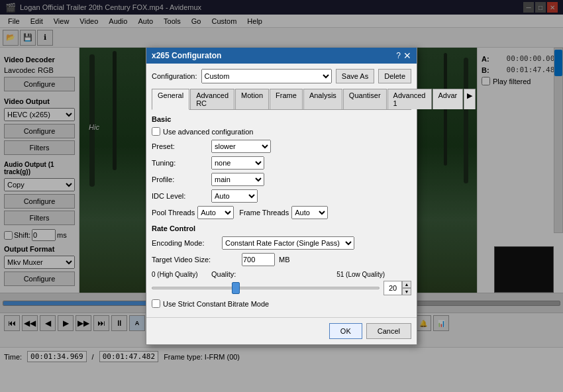 This screenshot has height=392, width=563. I want to click on tab-general: General, so click(171, 99).